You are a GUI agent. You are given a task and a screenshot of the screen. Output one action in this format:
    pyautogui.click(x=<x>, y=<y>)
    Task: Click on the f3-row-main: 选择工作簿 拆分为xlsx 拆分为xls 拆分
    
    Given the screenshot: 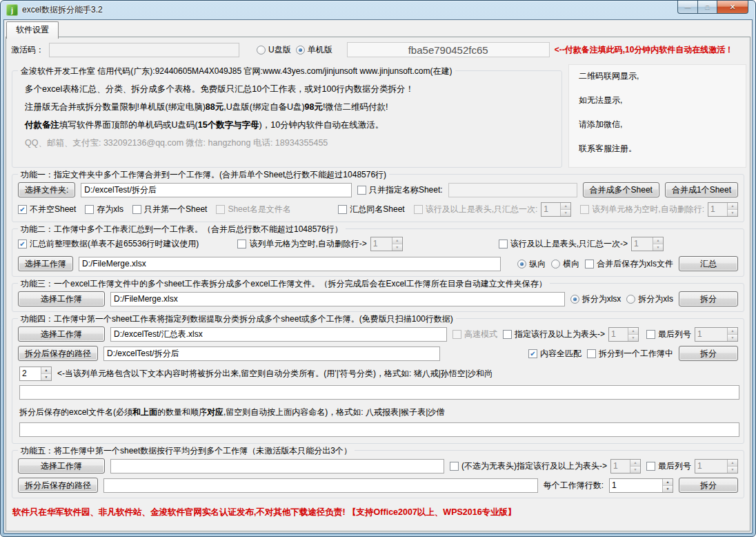 What is the action you would take?
    pyautogui.click(x=378, y=299)
    